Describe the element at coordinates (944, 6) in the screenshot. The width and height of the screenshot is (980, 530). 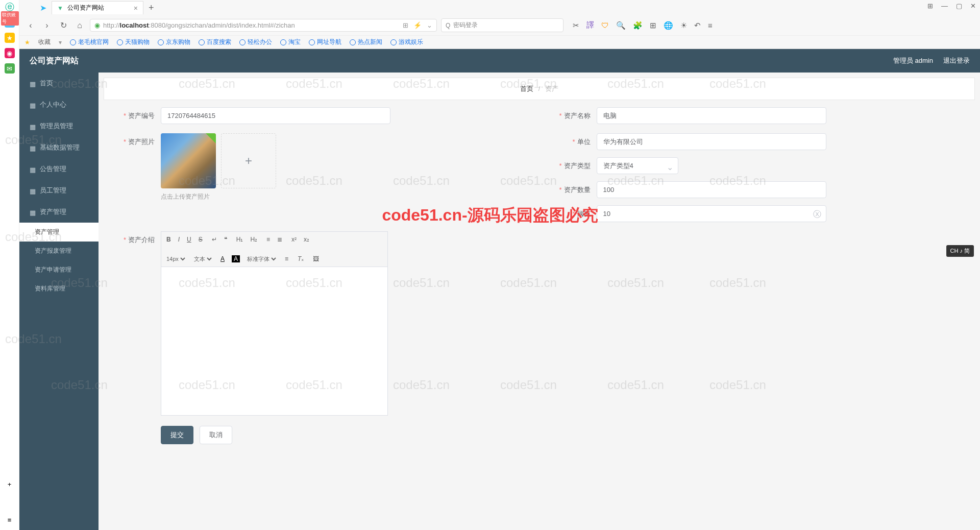
I see `window-min-icon: —` at that location.